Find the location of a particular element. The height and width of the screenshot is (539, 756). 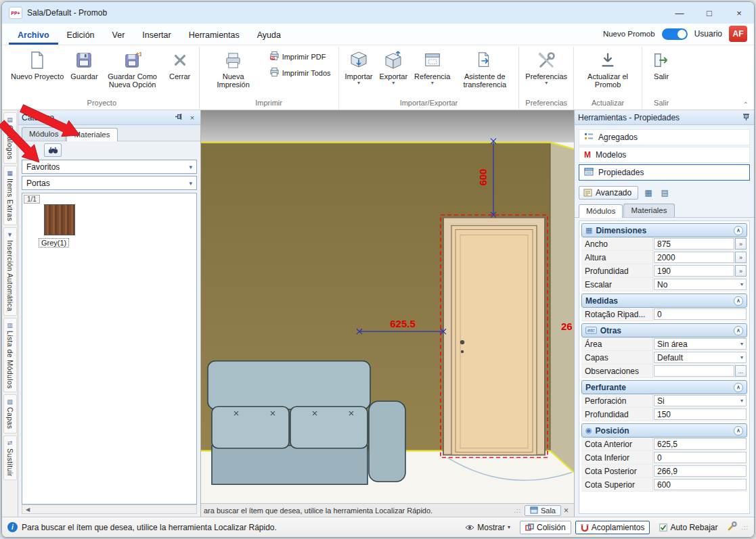

new-print-button: Nueva Impresión is located at coordinates (234, 72).